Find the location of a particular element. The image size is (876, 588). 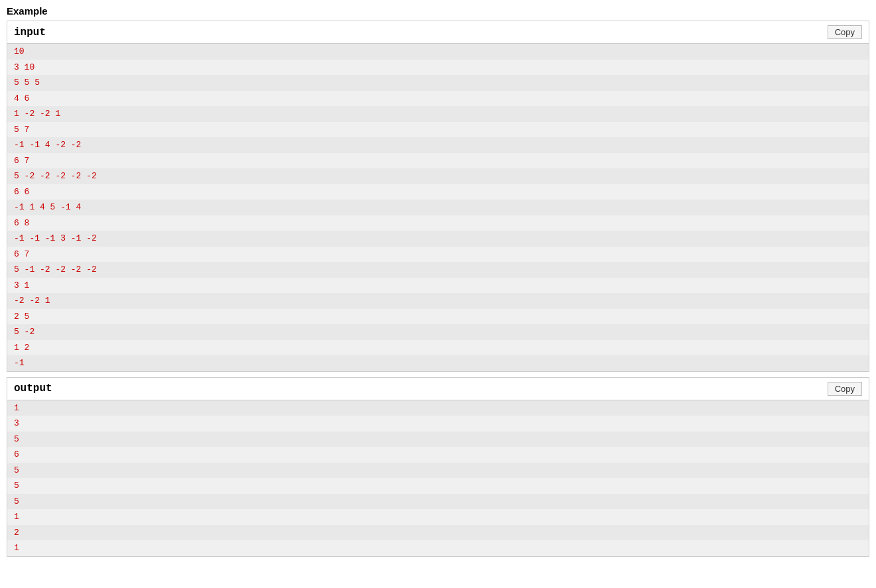

output-line: 2 is located at coordinates (438, 533).